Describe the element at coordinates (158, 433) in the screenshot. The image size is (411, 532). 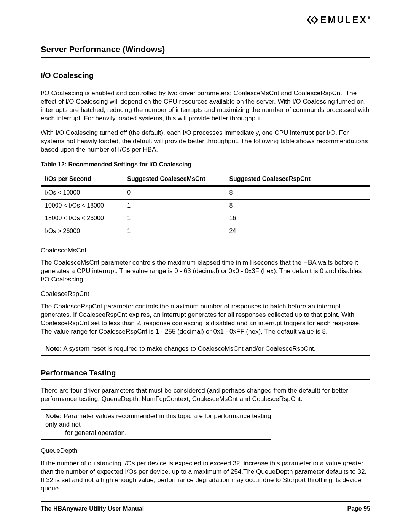
I see `note-line2: for general operation.` at that location.